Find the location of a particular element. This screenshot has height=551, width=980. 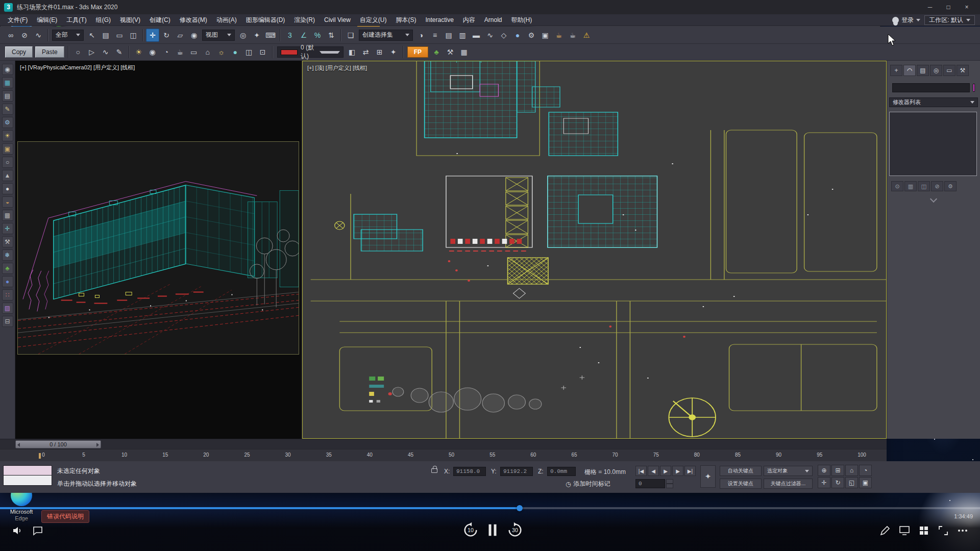

menu-item: 自定义(U) is located at coordinates (374, 20).